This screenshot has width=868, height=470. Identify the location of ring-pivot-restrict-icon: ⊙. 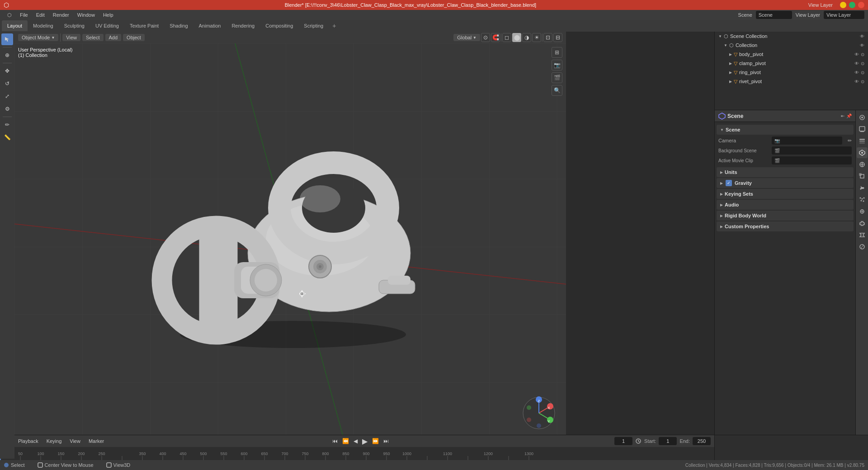
(863, 72).